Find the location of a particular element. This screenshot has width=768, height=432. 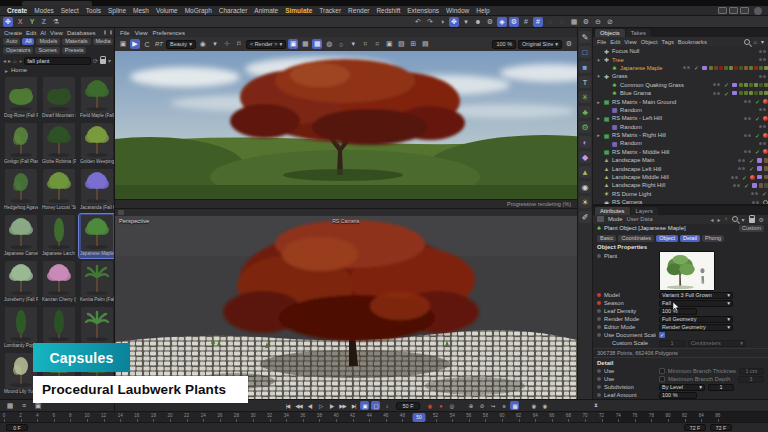

plant-preview-thumbnail is located at coordinates (687, 271).